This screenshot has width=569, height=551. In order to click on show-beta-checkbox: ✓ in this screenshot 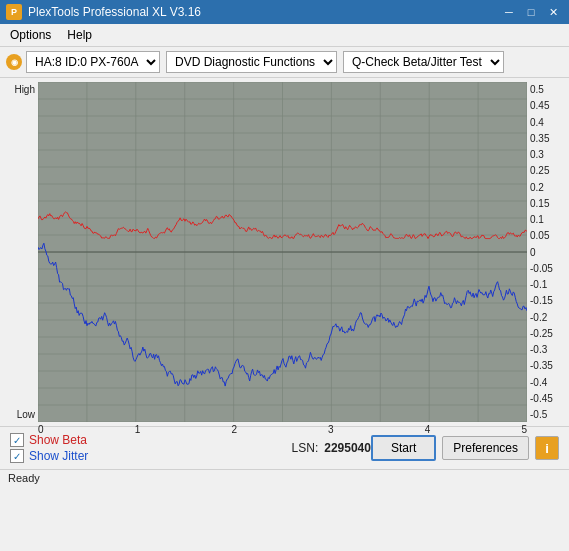, I will do `click(17, 440)`.